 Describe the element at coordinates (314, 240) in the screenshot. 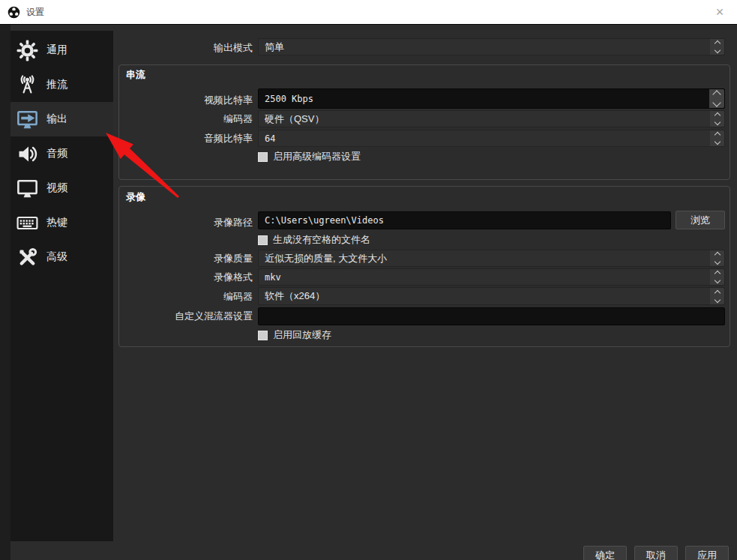

I see `no-space-filename-checkbox-row: 生成没有空格的文件名` at that location.